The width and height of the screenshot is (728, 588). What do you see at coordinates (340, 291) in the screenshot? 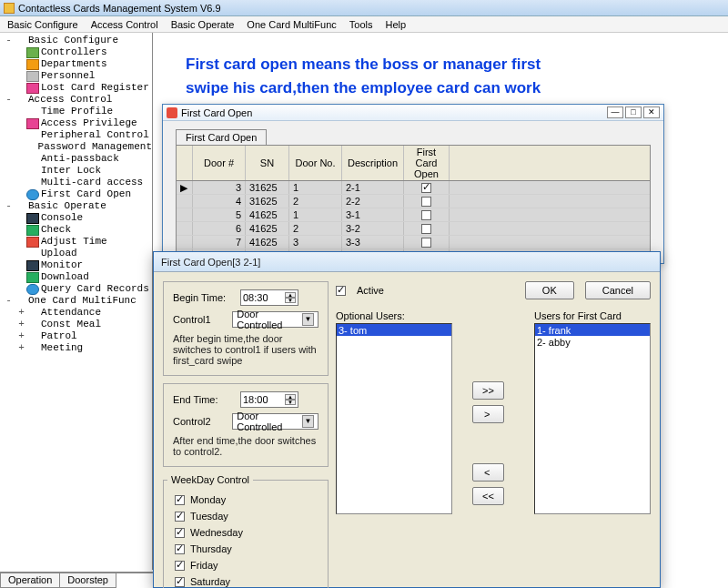
I see `active-checkbox` at bounding box center [340, 291].